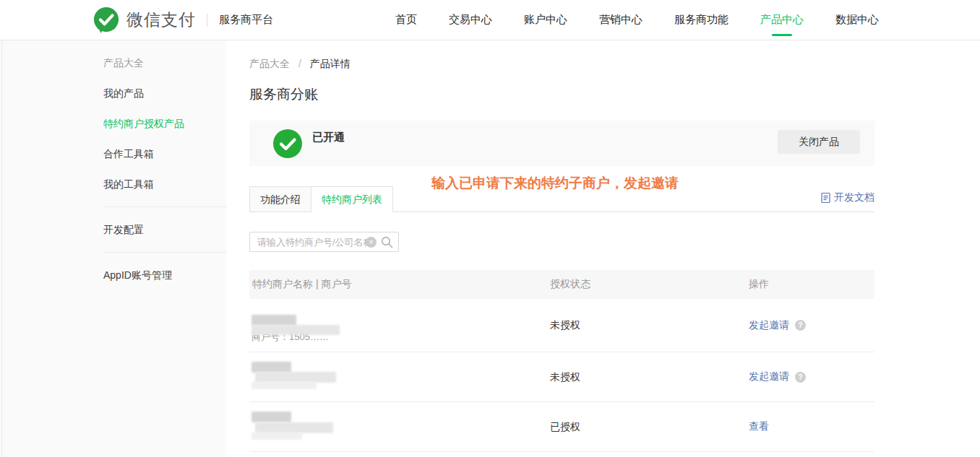 The image size is (980, 457). I want to click on dev-doc-link-label: 开发文档, so click(854, 198).